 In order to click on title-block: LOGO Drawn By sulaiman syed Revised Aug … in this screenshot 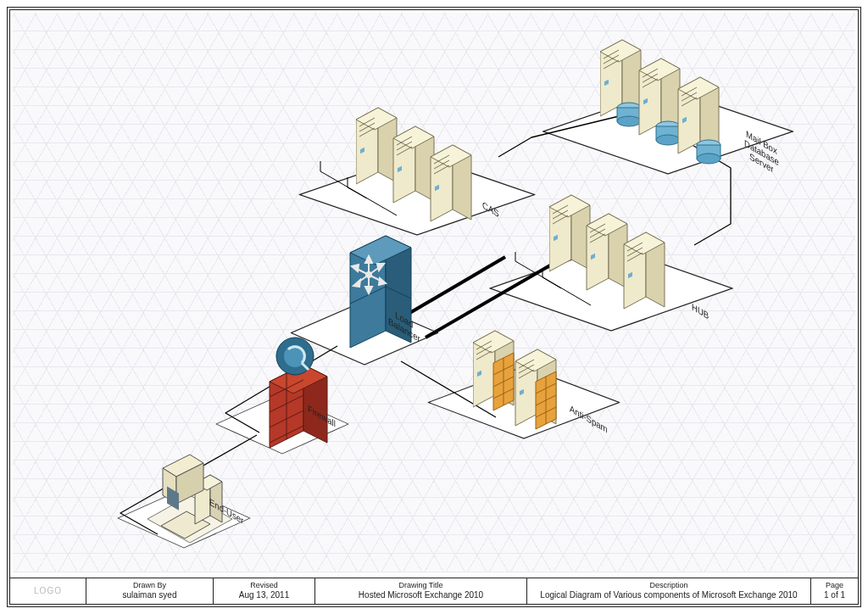, I will do `click(434, 590)`.